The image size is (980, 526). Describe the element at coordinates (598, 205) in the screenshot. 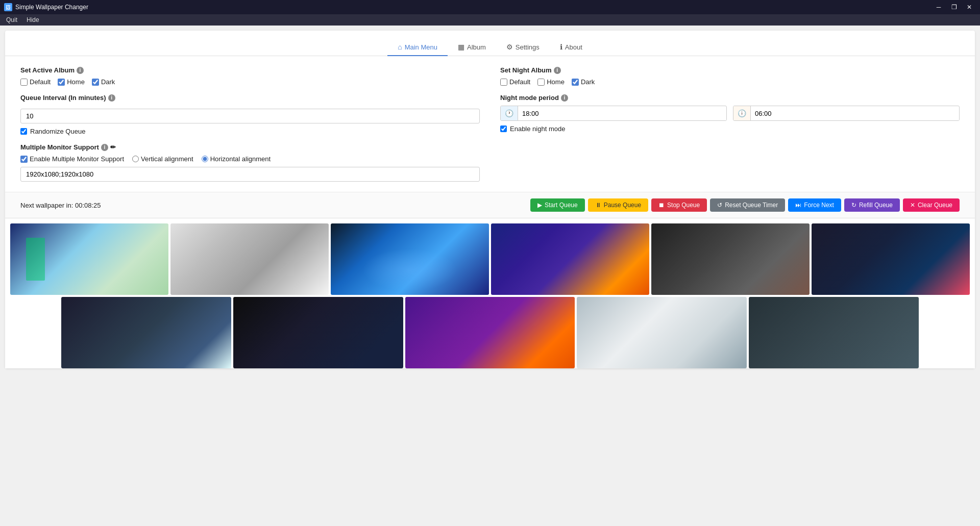

I see `pause-queue-icon: ⏸` at that location.